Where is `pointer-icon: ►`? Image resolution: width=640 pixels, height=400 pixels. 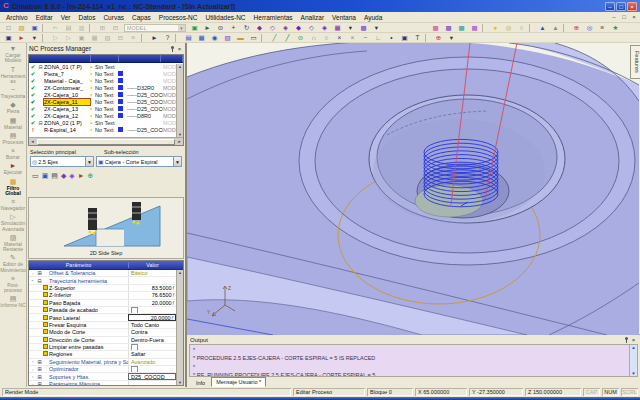 pointer-icon: ► is located at coordinates (154, 38).